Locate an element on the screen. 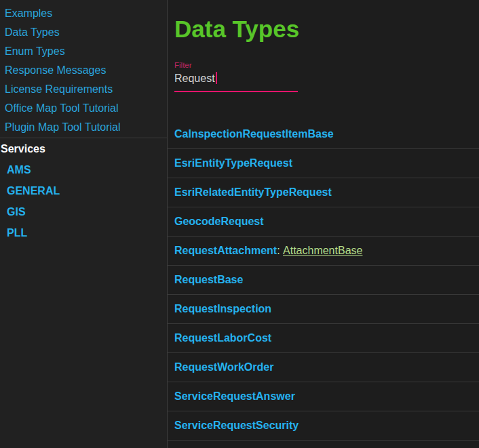 This screenshot has height=448, width=479. page-title: Data Types is located at coordinates (327, 29).